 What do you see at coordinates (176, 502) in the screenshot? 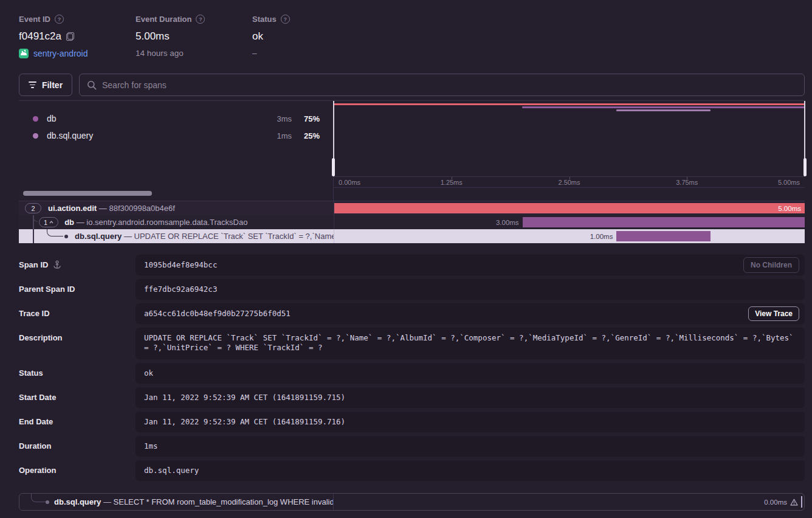
I see `next-span-title-cell: db.sql.query — SELECT * FROM room_table_…` at bounding box center [176, 502].